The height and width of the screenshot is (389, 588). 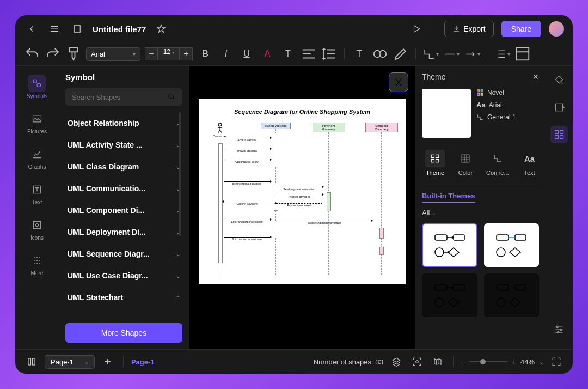 What do you see at coordinates (559, 107) in the screenshot?
I see `rail-insert-icon` at bounding box center [559, 107].